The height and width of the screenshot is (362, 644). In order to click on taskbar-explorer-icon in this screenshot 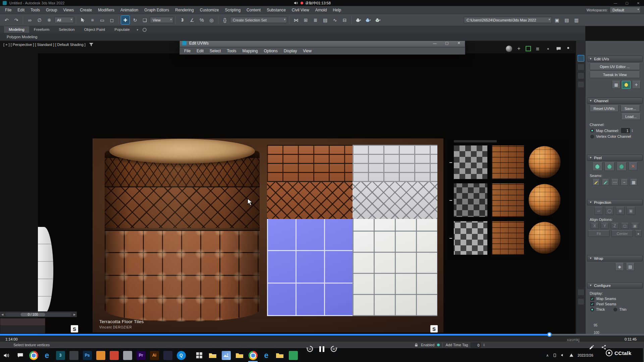, I will do `click(213, 355)`.